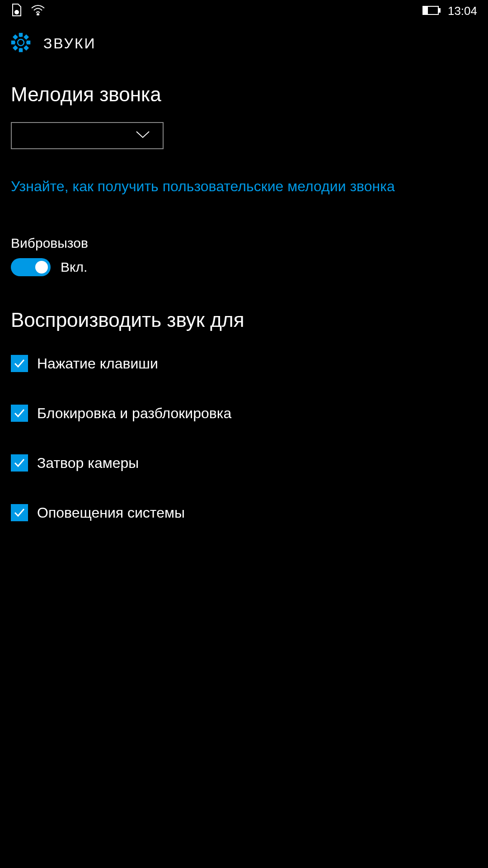 The width and height of the screenshot is (488, 868). I want to click on status-right: 13:04, so click(450, 11).